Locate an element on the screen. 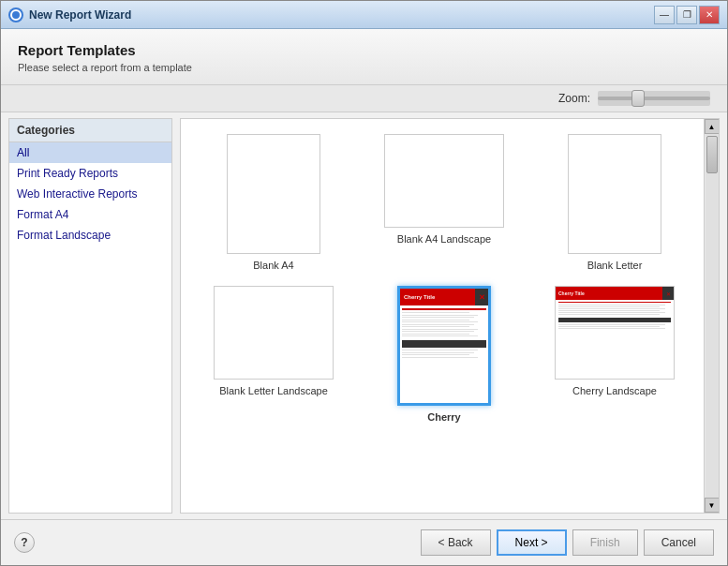 Image resolution: width=728 pixels, height=566 pixels. template-preview-cherry: Cherry Title ✕ is located at coordinates (444, 346).